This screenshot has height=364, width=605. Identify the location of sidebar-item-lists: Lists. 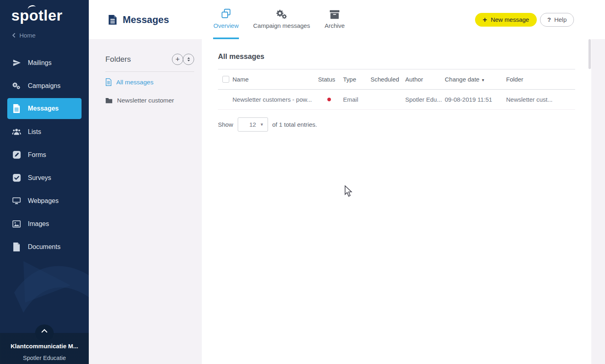
(44, 132).